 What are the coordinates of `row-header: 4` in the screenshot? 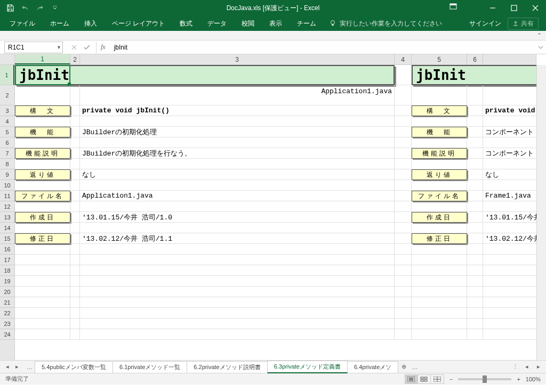 It's located at (7, 121).